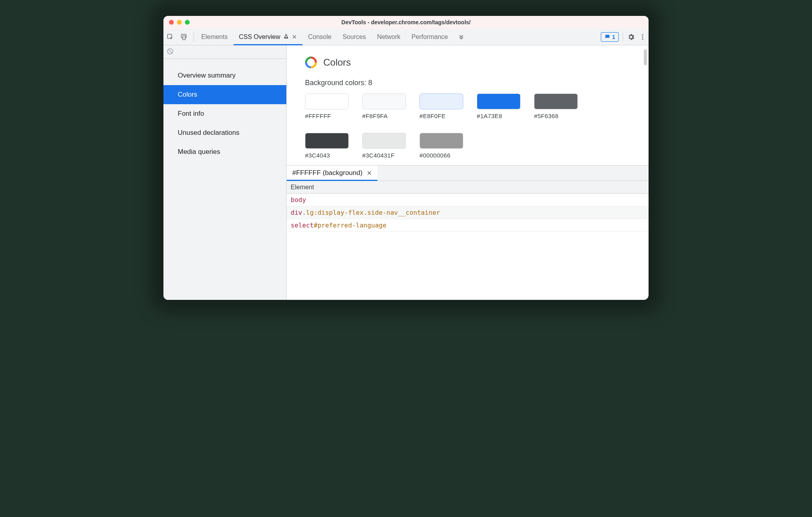 This screenshot has width=812, height=517. Describe the element at coordinates (225, 95) in the screenshot. I see `sidebar-item-colors: Colors` at that location.